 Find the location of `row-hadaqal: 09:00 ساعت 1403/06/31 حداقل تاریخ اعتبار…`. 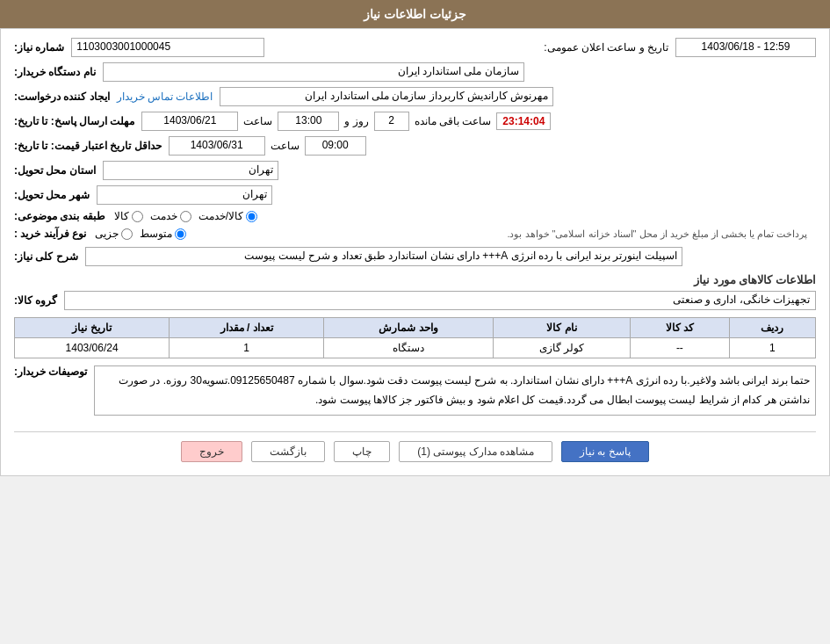

row-hadaqal: 09:00 ساعت 1403/06/31 حداقل تاریخ اعتبار… is located at coordinates (415, 146).